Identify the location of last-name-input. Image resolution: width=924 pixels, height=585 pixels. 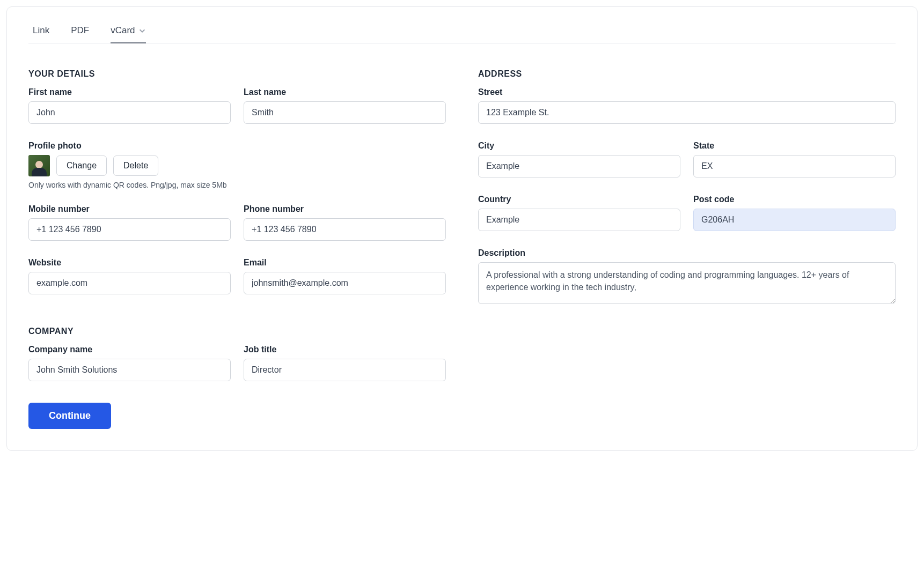
(344, 113).